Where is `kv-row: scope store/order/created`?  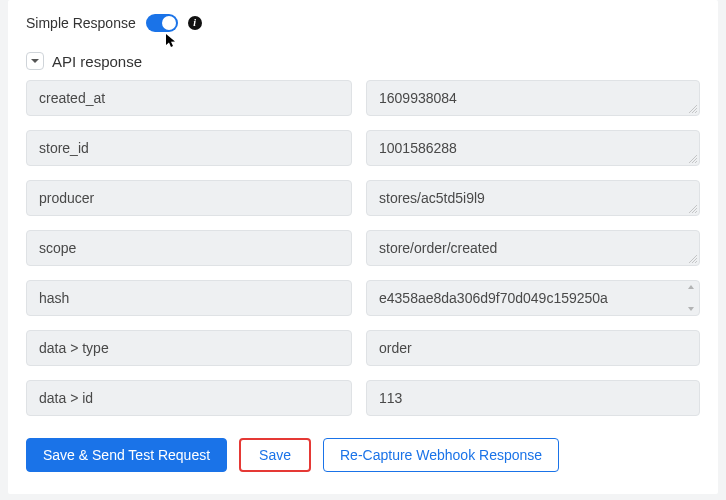
kv-row: scope store/order/created is located at coordinates (363, 248).